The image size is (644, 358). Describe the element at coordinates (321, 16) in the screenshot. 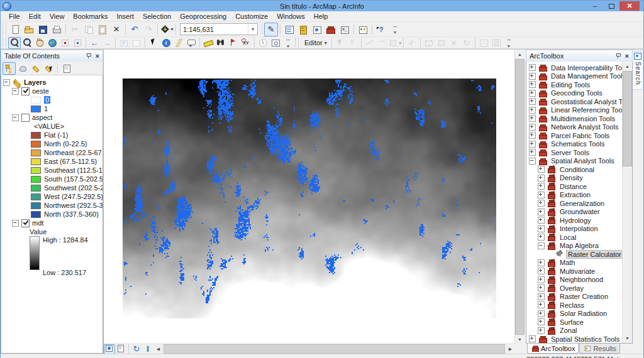

I see `menu-help: Help` at that location.